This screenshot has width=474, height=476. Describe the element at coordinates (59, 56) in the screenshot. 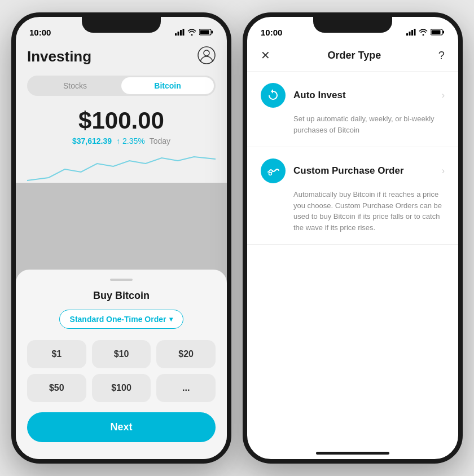

I see `investing-title: Investing` at that location.